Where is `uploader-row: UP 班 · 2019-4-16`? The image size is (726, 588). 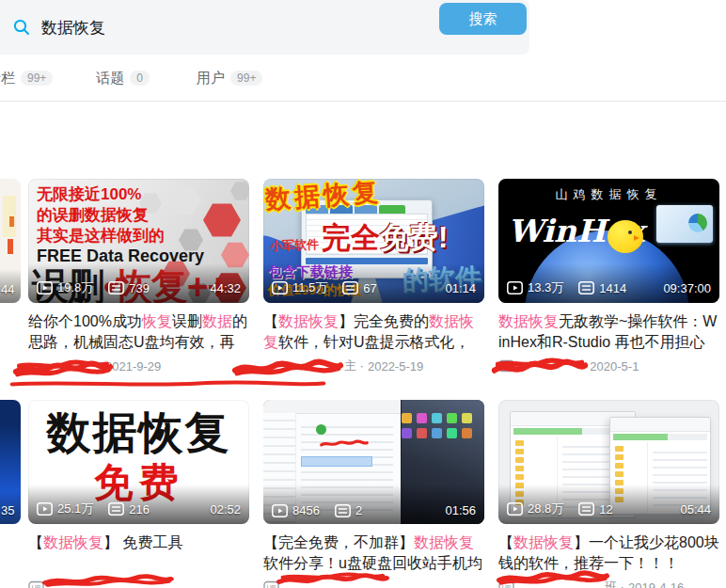 uploader-row: UP 班 · 2019-4-16 is located at coordinates (609, 583).